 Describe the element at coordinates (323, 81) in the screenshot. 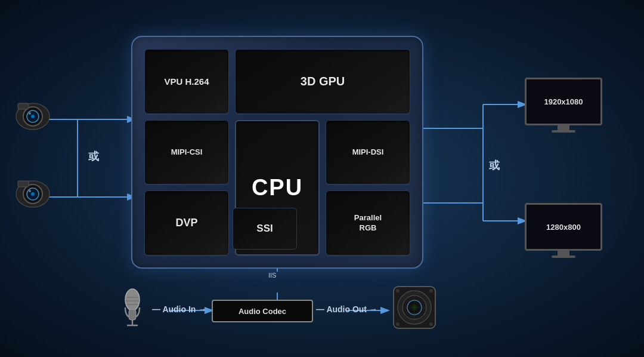

I see `chip-gpu: 3D GPU` at that location.